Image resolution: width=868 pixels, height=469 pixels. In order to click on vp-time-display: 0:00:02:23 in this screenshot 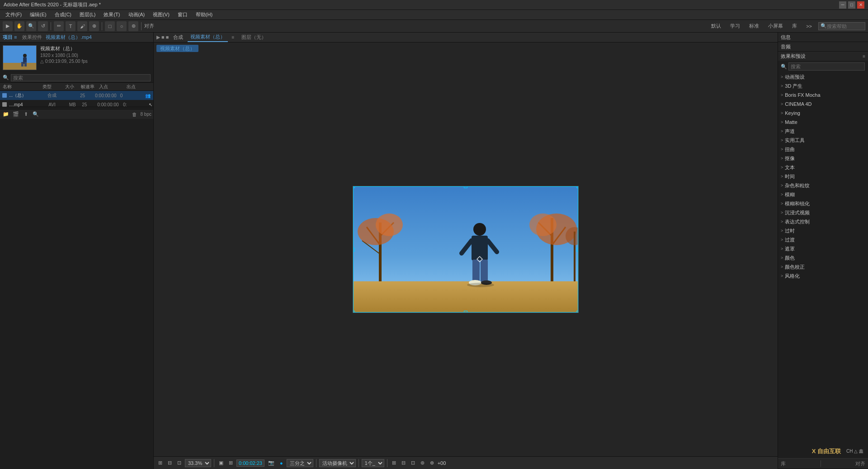, I will do `click(250, 463)`.